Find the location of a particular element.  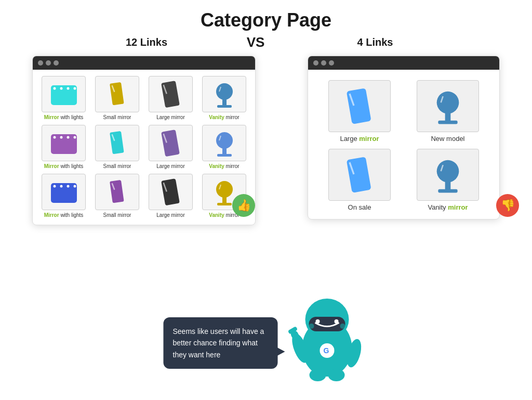

thumbs-down-button: 👎 is located at coordinates (508, 205).